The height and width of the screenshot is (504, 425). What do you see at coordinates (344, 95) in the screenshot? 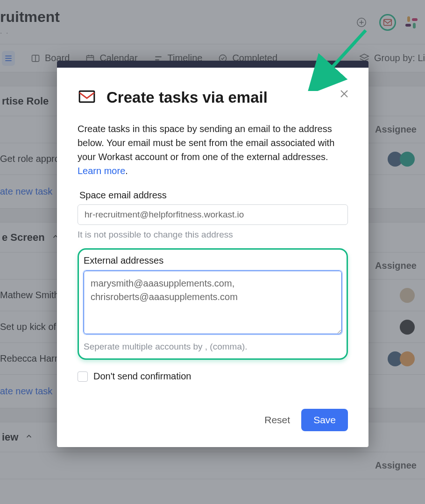
I see `close-icon` at bounding box center [344, 95].